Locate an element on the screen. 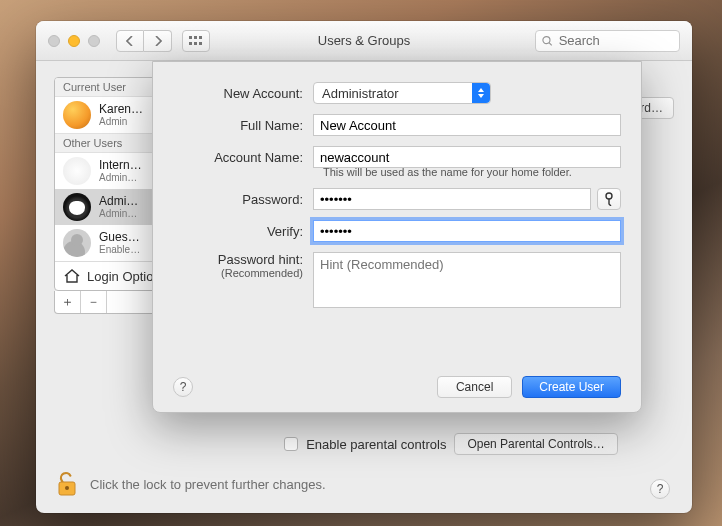 The height and width of the screenshot is (526, 722). password-input is located at coordinates (452, 199).